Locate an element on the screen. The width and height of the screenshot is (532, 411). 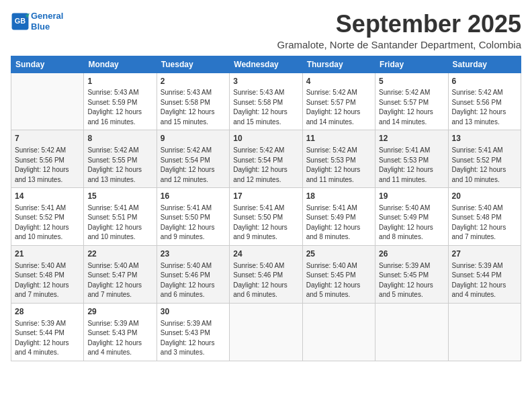
day-info: Sunrise: 5:41 AM Sunset: 5:52 PM Dayligh… is located at coordinates (47, 223).